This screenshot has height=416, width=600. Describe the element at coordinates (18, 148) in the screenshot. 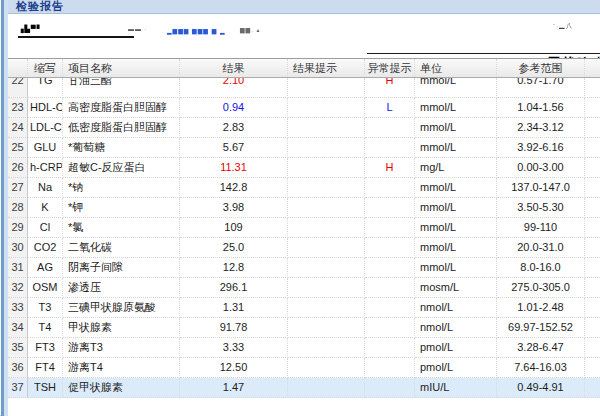

I see `cell-row-number: 25` at that location.